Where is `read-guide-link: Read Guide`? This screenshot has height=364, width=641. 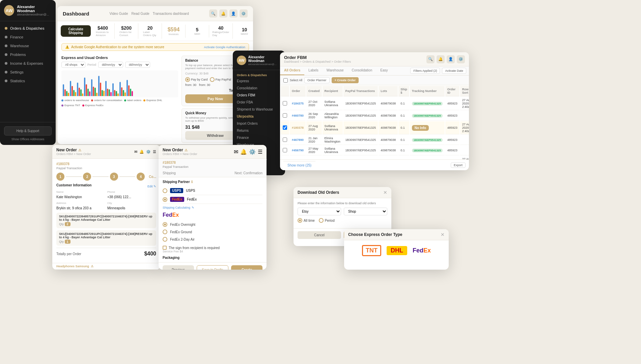 read-guide-link: Read Guide is located at coordinates (140, 13).